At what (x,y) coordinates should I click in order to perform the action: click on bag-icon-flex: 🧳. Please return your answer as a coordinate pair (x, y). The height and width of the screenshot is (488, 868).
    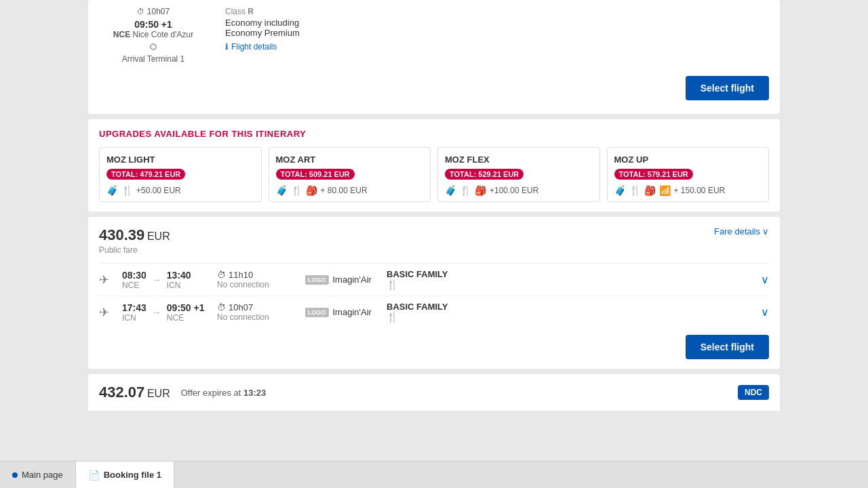
    Looking at the image, I should click on (450, 190).